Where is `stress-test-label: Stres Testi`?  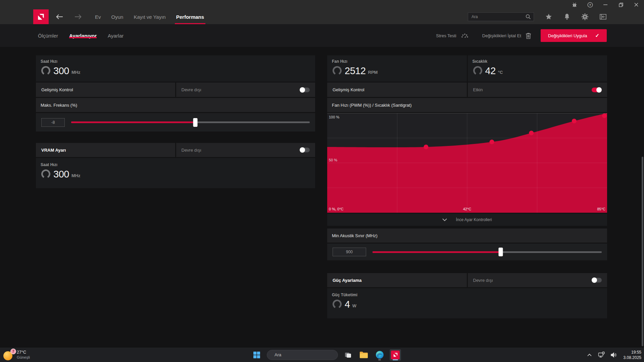 stress-test-label: Stres Testi is located at coordinates (446, 36).